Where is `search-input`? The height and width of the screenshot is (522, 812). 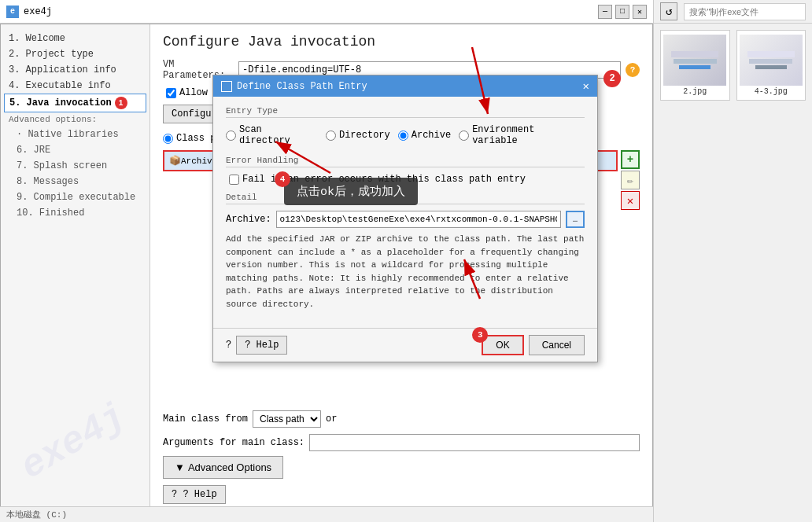
search-input is located at coordinates (744, 12).